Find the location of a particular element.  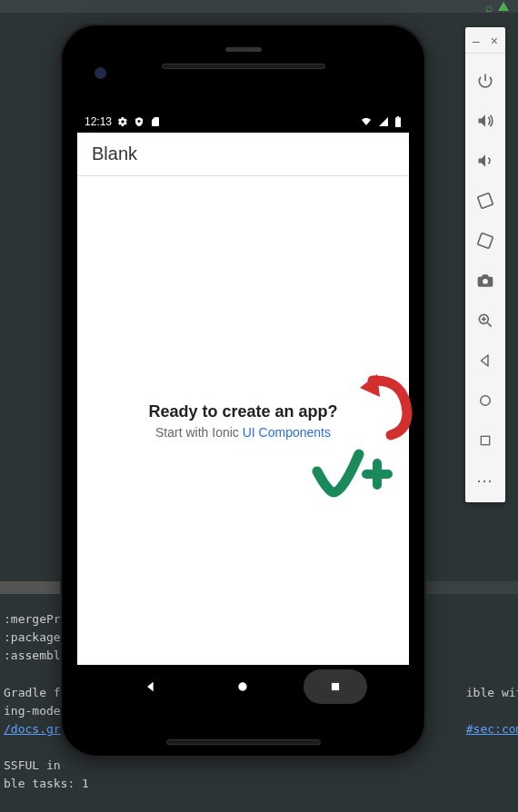

more-icon: ⋯ is located at coordinates (485, 480).